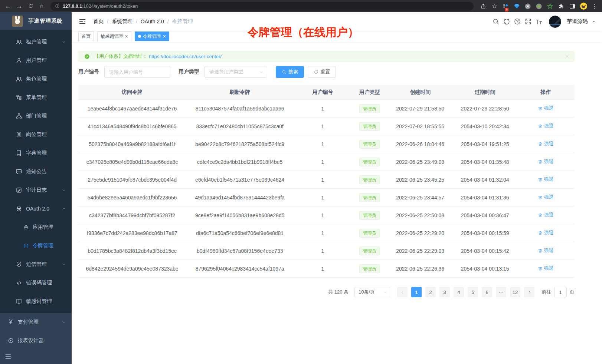 The image size is (602, 364). What do you see at coordinates (496, 21) in the screenshot?
I see `search-icon` at bounding box center [496, 21].